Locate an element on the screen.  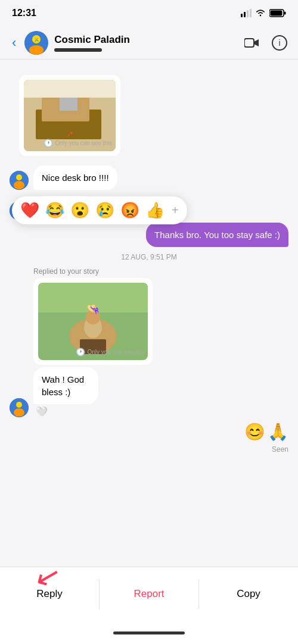
action-row: Reply Report Copy is located at coordinates (149, 594).